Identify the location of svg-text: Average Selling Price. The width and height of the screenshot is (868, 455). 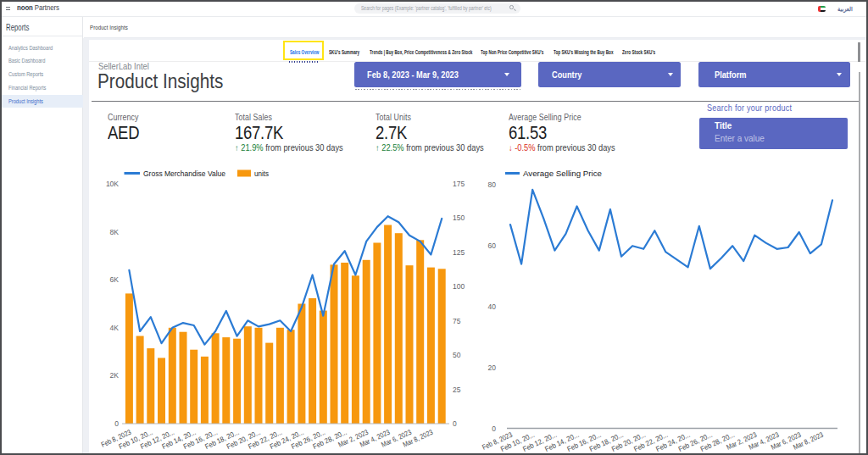
(563, 173).